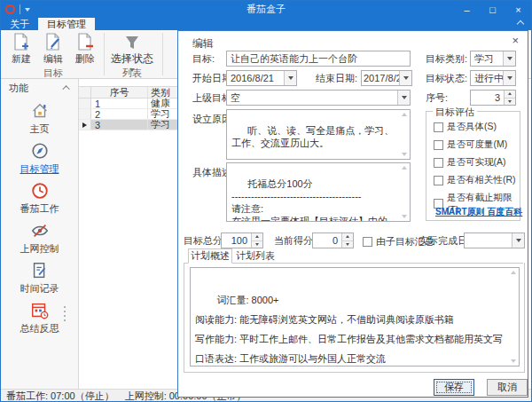 This screenshot has height=402, width=532. Describe the element at coordinates (53, 73) in the screenshot. I see `ribbon-group-goal-label: 目标` at that location.